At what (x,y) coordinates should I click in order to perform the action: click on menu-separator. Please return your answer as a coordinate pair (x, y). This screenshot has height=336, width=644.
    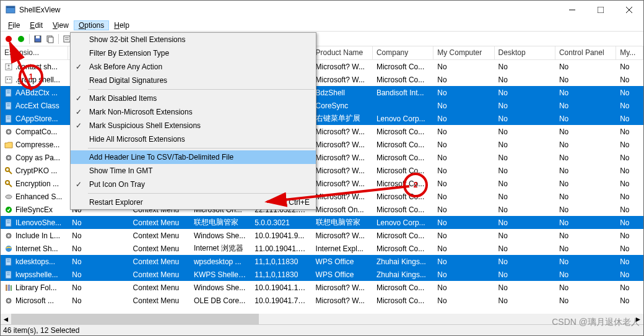
    Looking at the image, I should click on (201, 149).